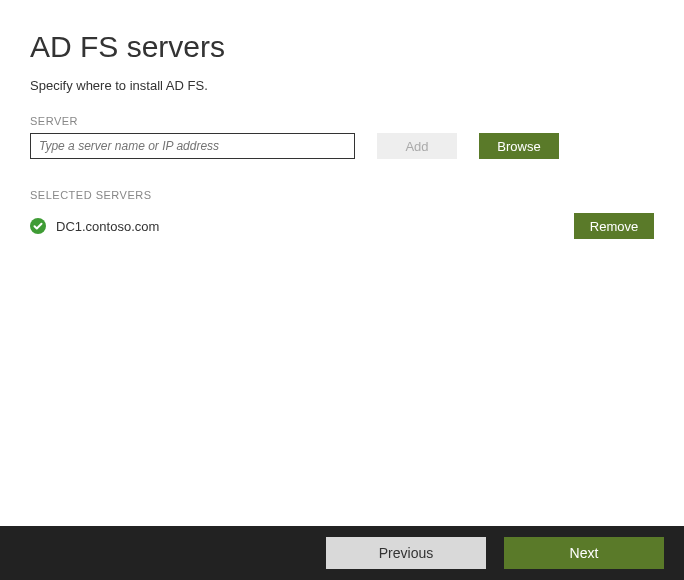 This screenshot has height=580, width=684. I want to click on page-title: AD FS servers, so click(342, 47).